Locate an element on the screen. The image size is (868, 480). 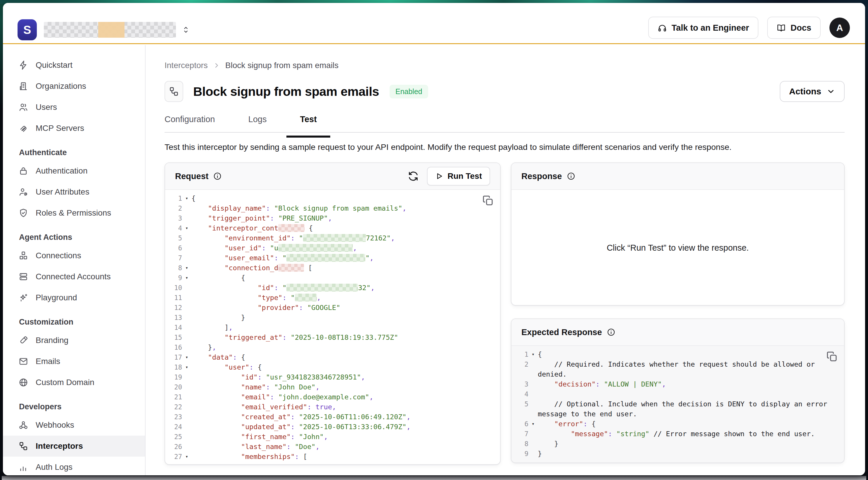
line-number: 4 is located at coordinates (522, 394).